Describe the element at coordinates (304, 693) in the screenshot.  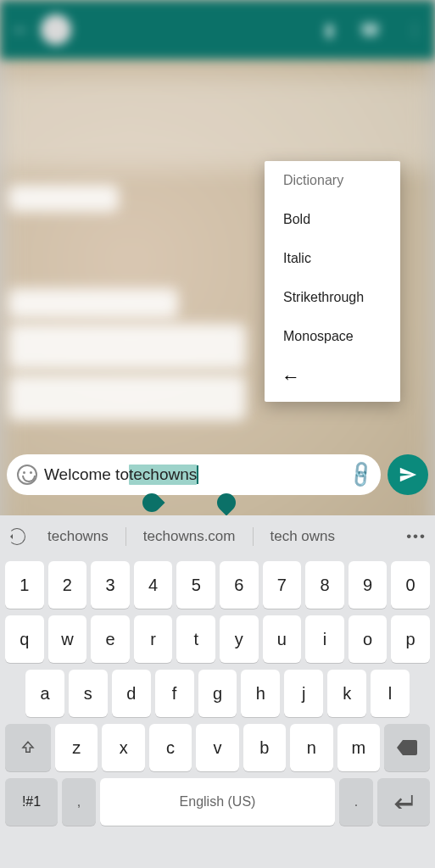
I see `key-j: j` at that location.